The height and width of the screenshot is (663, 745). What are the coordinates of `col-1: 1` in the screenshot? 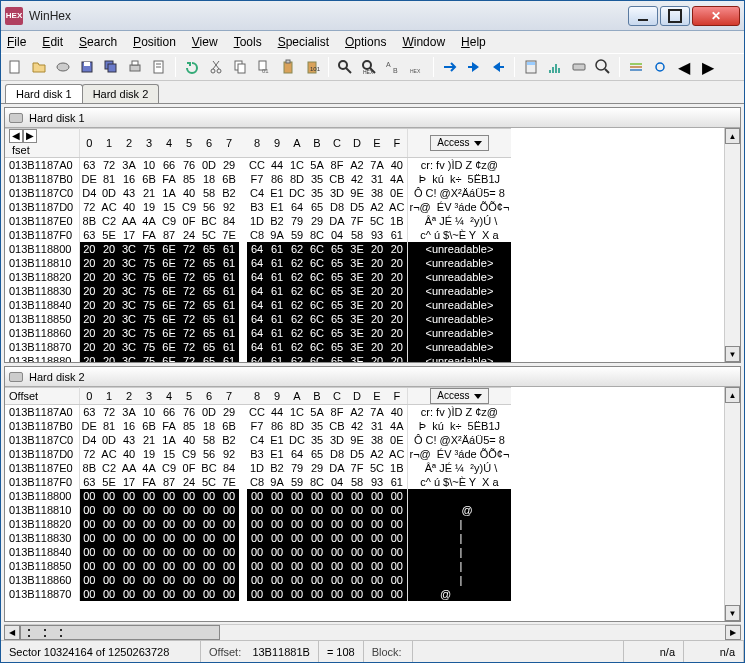 It's located at (109, 396).